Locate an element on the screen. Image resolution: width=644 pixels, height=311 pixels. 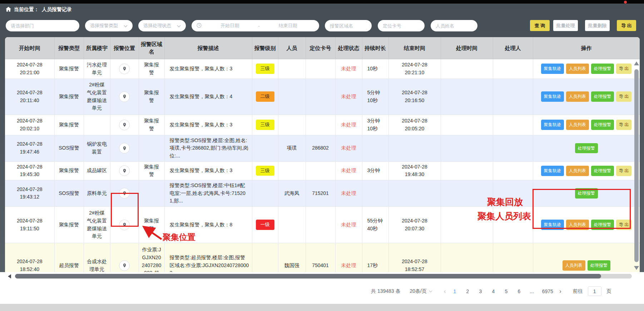
alarm-type-select: 选择报警类型 is located at coordinates (109, 26).